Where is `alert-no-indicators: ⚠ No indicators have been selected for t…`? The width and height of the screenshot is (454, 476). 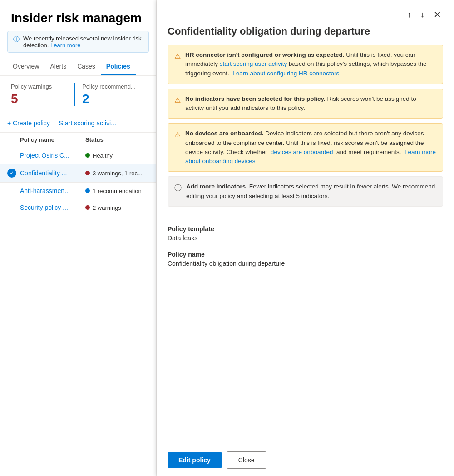 alert-no-indicators: ⚠ No indicators have been selected for t… is located at coordinates (305, 104).